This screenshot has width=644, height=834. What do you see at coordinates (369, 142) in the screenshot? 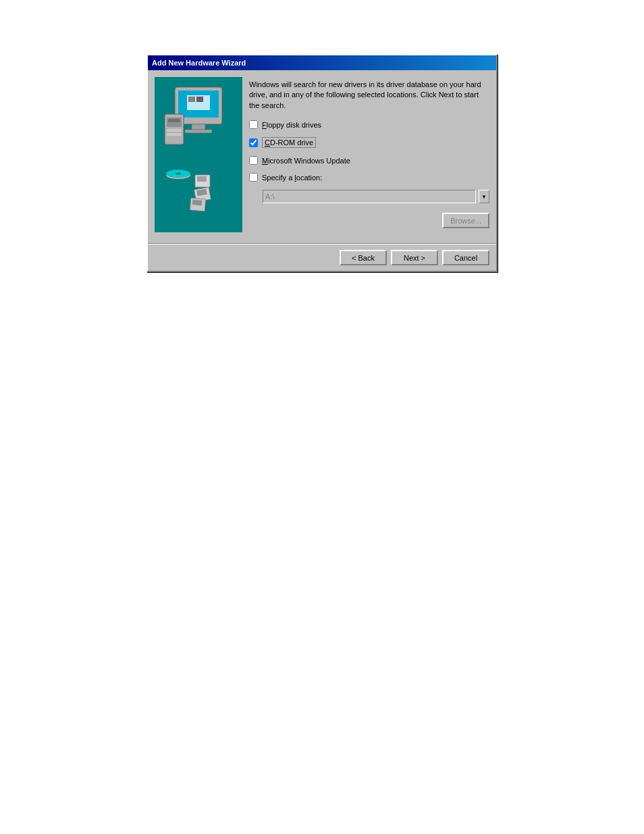
I see `cdrom-checkbox-row: CD-ROM drive` at bounding box center [369, 142].